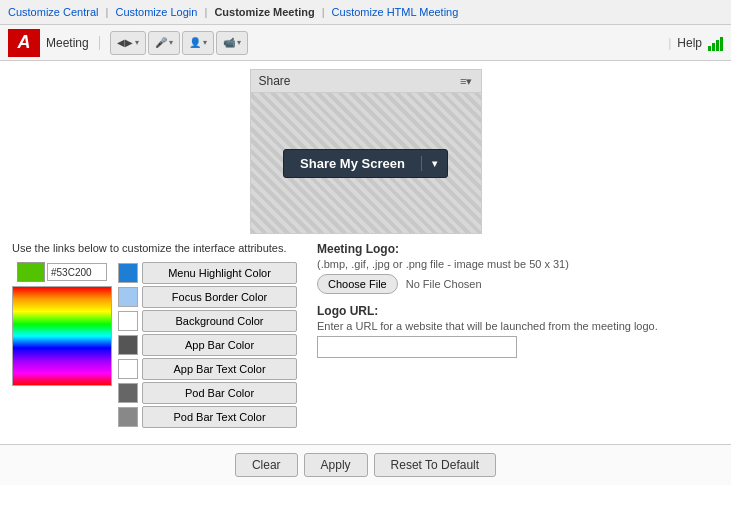  I want to click on color-gradient-picker, so click(62, 336).